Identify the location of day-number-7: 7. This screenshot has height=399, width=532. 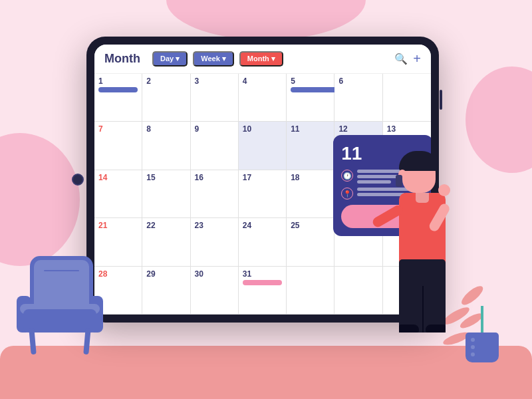
(118, 129).